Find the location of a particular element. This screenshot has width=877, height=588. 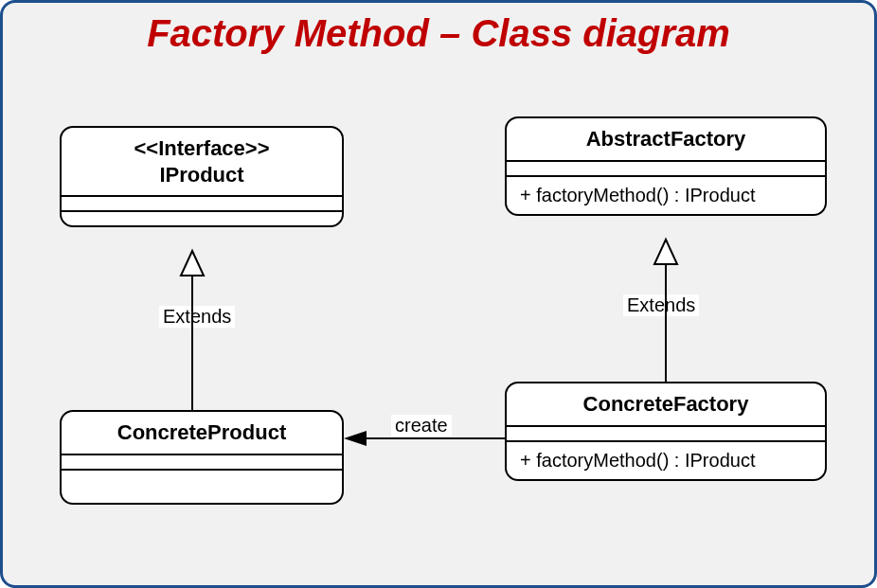

class-concrete-product-methods is located at coordinates (202, 486).